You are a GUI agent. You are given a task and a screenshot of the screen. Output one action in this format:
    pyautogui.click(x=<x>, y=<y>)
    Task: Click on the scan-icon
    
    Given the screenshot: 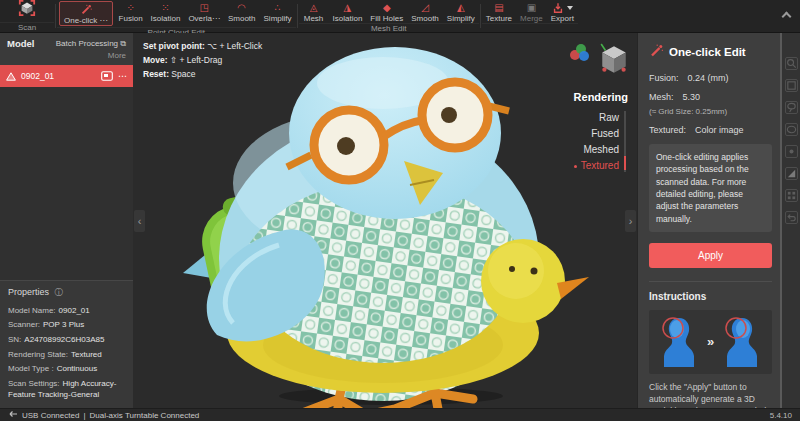 What is the action you would take?
    pyautogui.click(x=27, y=8)
    